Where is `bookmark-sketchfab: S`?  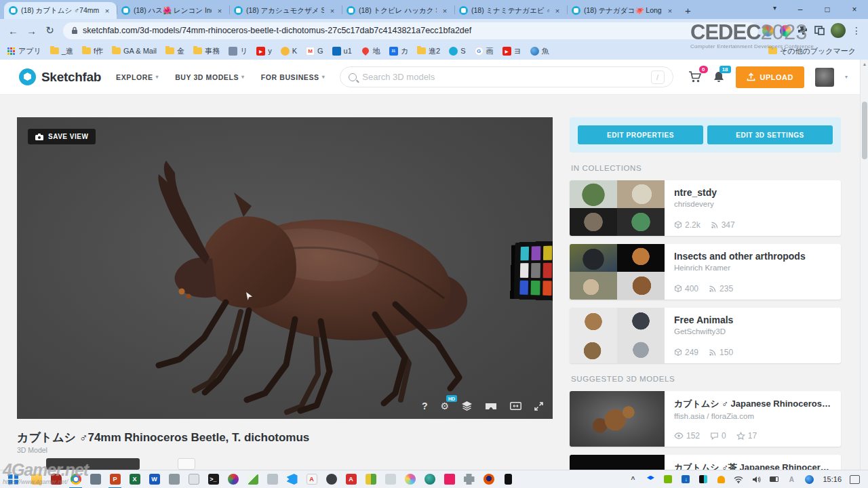
bookmark-sketchfab: S is located at coordinates (457, 52).